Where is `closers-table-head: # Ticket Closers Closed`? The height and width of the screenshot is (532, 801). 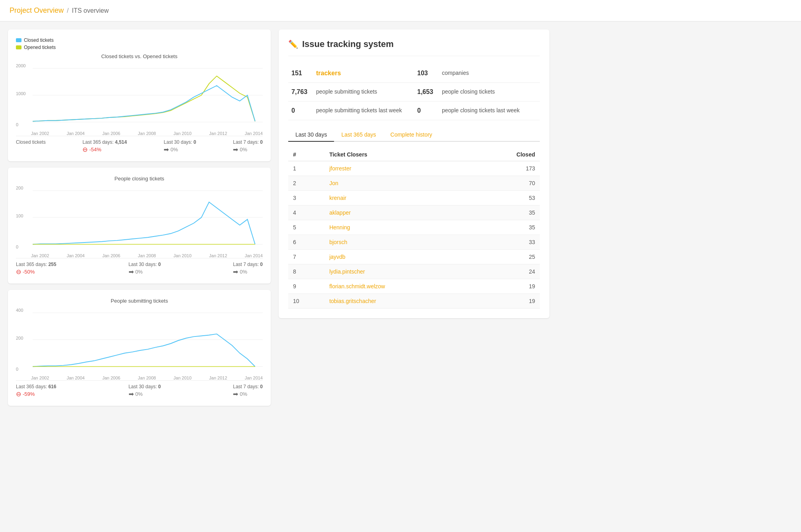 closers-table-head: # Ticket Closers Closed is located at coordinates (414, 155).